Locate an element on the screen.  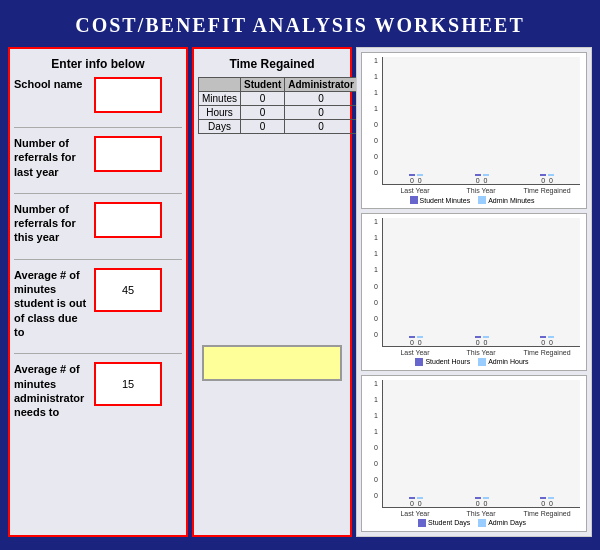
legend-student-hours-box is located at coordinates (419, 362).